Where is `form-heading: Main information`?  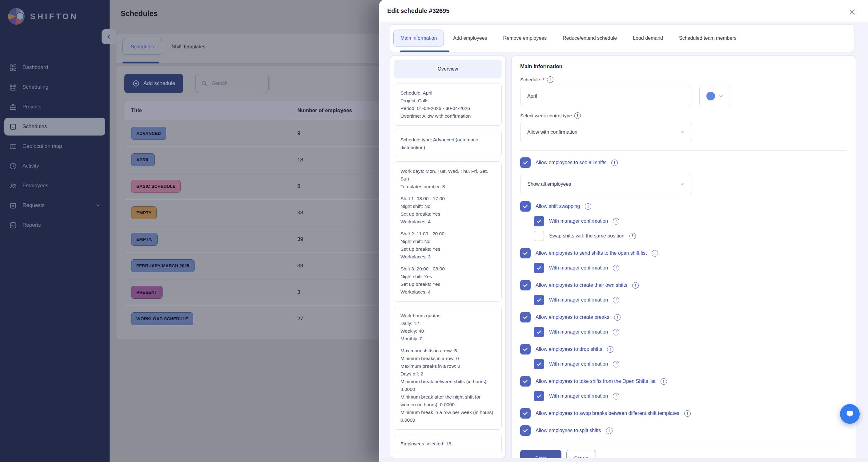 form-heading: Main information is located at coordinates (684, 66).